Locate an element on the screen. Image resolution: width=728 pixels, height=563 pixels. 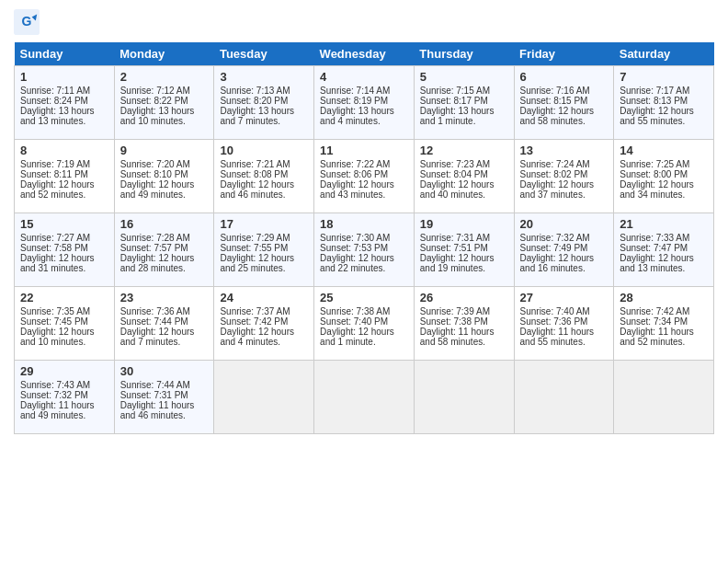
day-info: Sunrise: 7:36 AM is located at coordinates (165, 311).